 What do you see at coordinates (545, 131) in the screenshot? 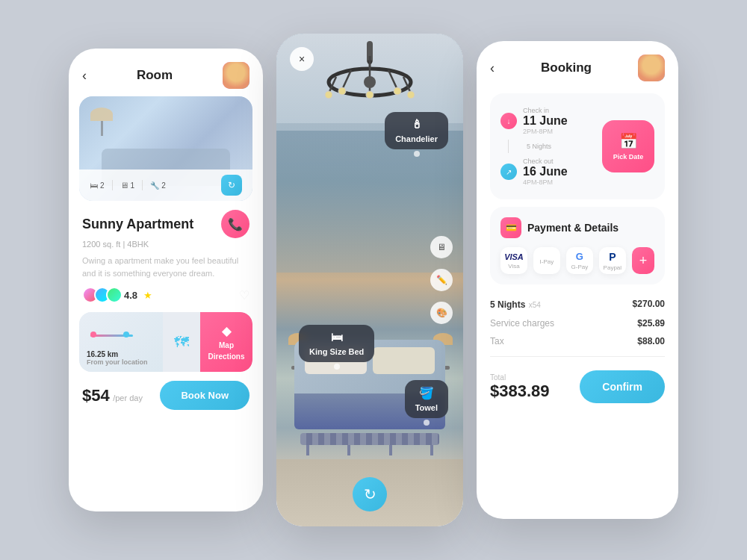
I see `check-in-time: 2PM-8PM` at bounding box center [545, 131].